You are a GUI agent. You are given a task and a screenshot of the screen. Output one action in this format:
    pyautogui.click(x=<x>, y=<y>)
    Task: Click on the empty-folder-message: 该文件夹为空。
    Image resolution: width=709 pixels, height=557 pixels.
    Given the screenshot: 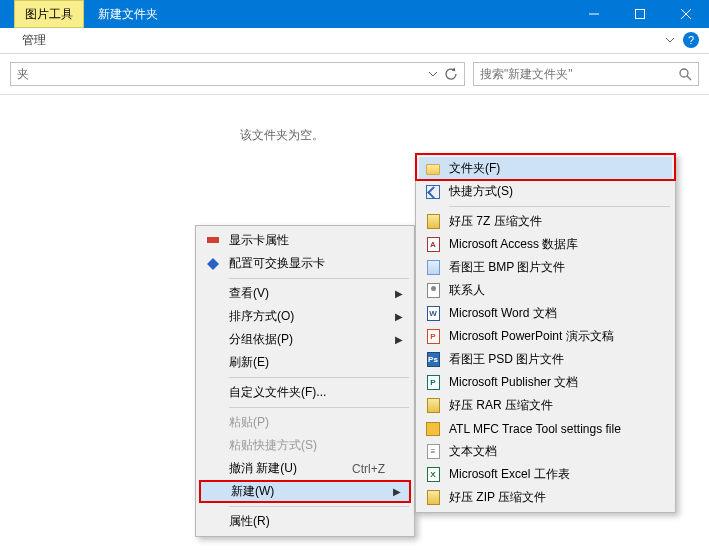 What is the action you would take?
    pyautogui.click(x=282, y=136)
    